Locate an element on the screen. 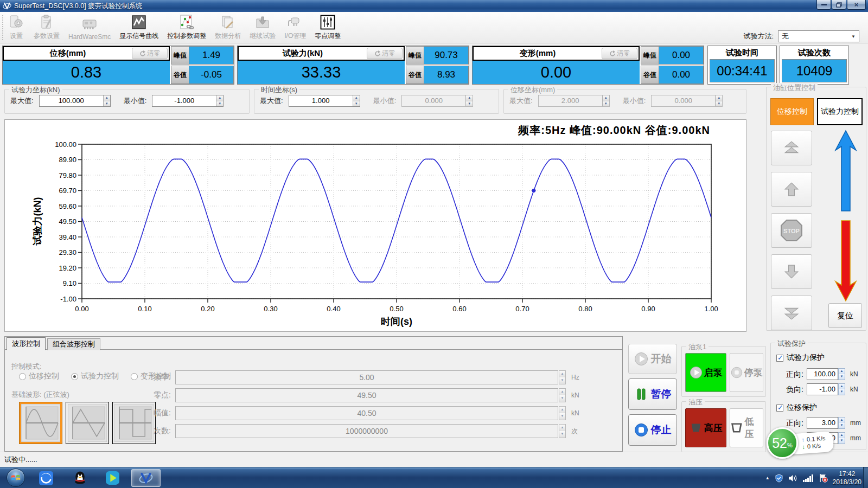  close-icon: × is located at coordinates (857, 4).